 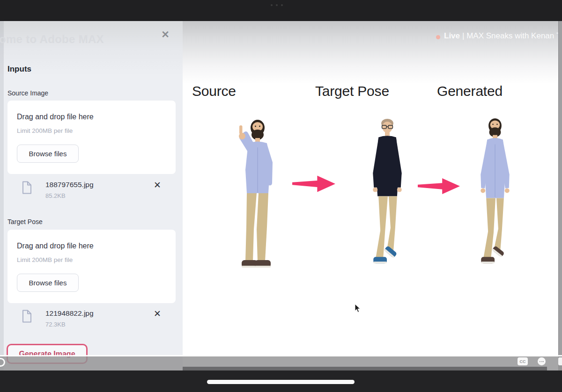 I want to click on column-title-generated: Generated, so click(x=470, y=91).